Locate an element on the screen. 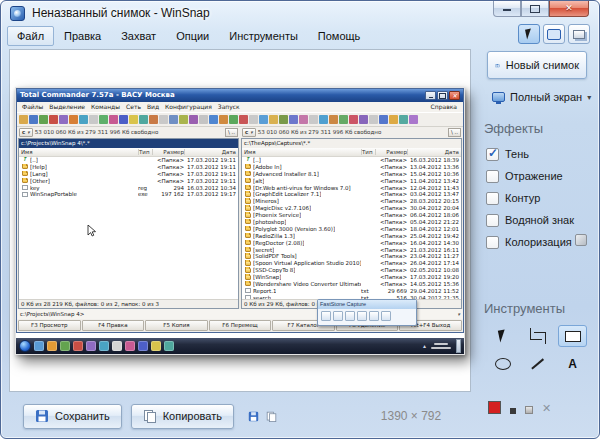 The width and height of the screenshot is (600, 439). tc-menu-bar: ФайлыВыделениеКомандыСетьВидКонфигурация… is located at coordinates (240, 107).